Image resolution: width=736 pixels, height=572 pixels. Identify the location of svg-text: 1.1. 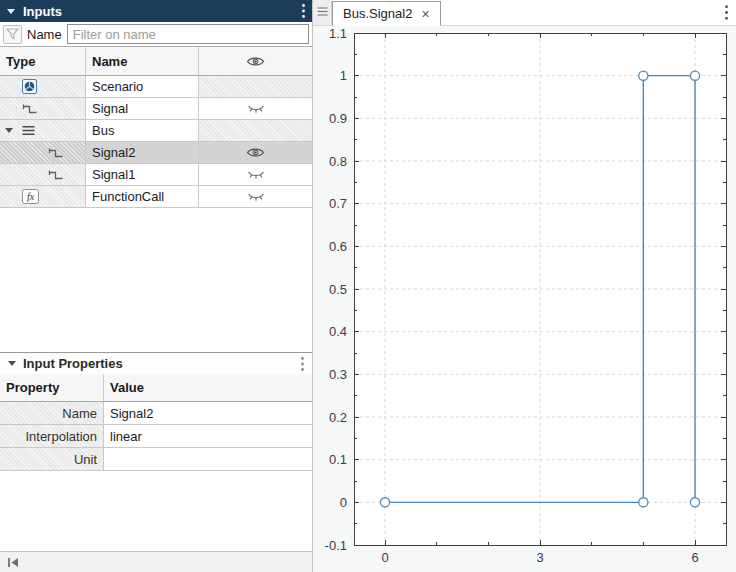
(338, 34).